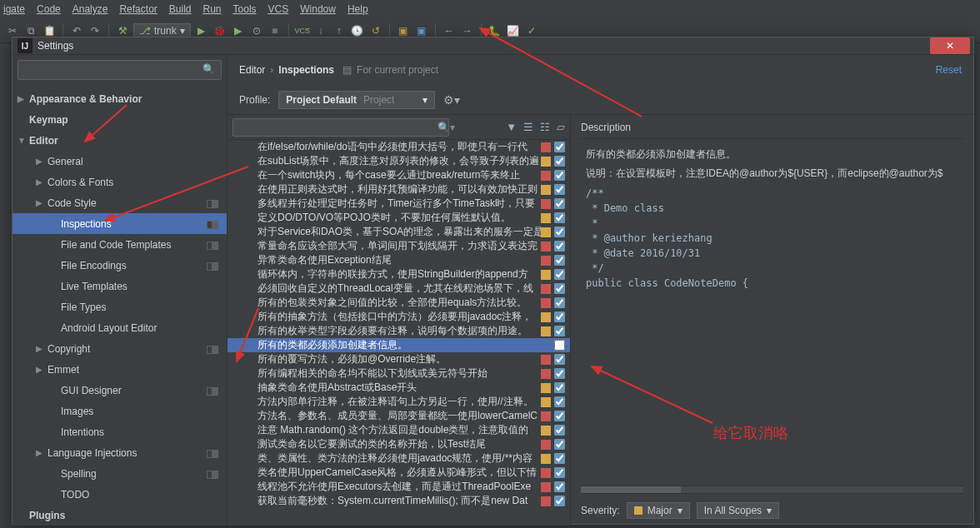  Describe the element at coordinates (398, 373) in the screenshot. I see `inspection-row: 所有编程相关的命名均不能以下划线或美元符号开始` at that location.